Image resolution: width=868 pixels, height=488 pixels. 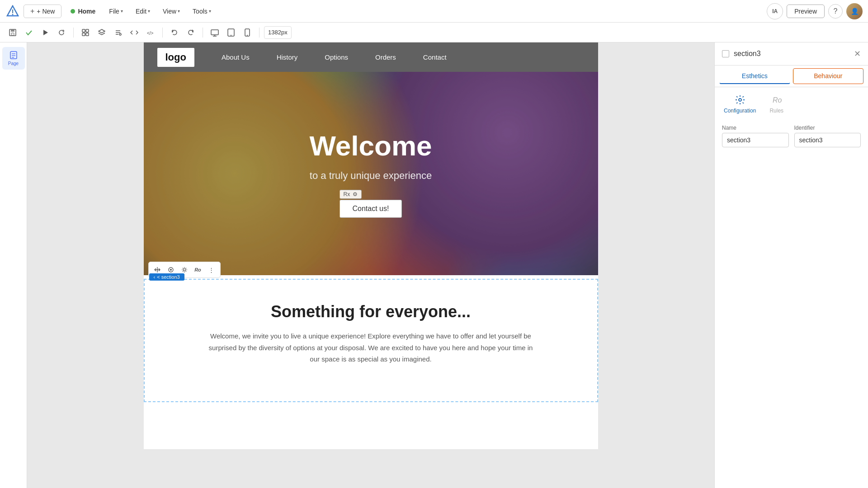 I want to click on preview-label: Preview, so click(x=806, y=11).